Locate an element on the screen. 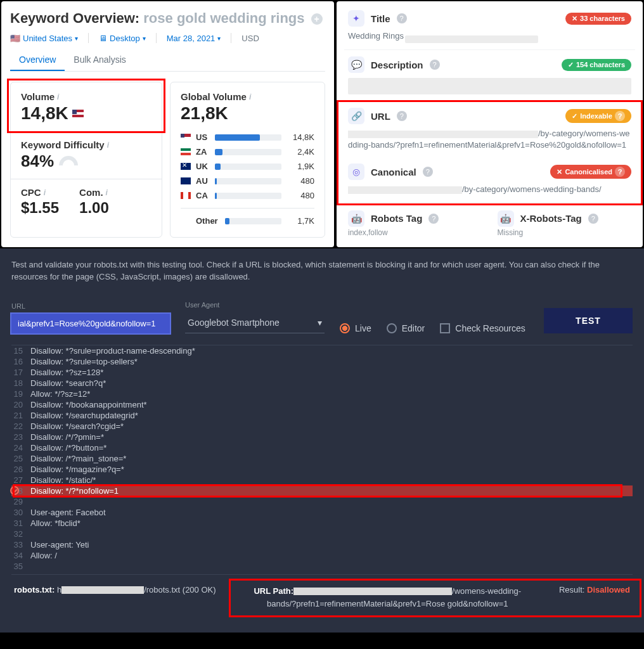 The width and height of the screenshot is (644, 649). speech-icon: 💬 is located at coordinates (356, 65).